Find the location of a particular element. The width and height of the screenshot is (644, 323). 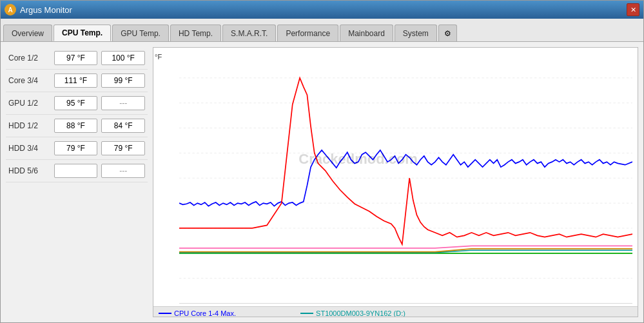

tab-mainboard: Mainboard is located at coordinates (366, 33).